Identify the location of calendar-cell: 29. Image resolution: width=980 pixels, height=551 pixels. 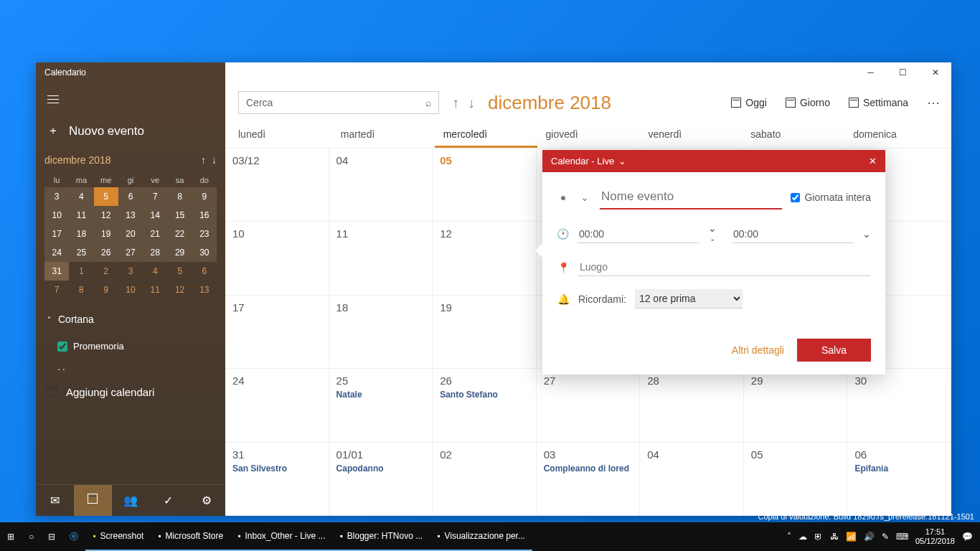
(796, 405).